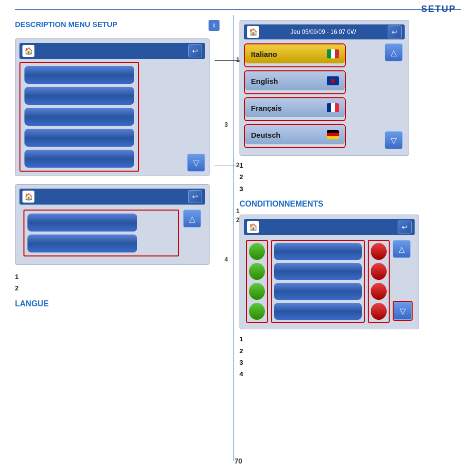  What do you see at coordinates (264, 54) in the screenshot?
I see `italiano-label: Italiano` at bounding box center [264, 54].